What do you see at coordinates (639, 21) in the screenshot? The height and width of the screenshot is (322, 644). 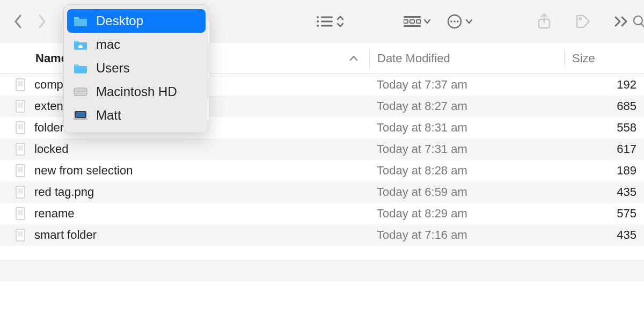 I see `search-icon` at bounding box center [639, 21].